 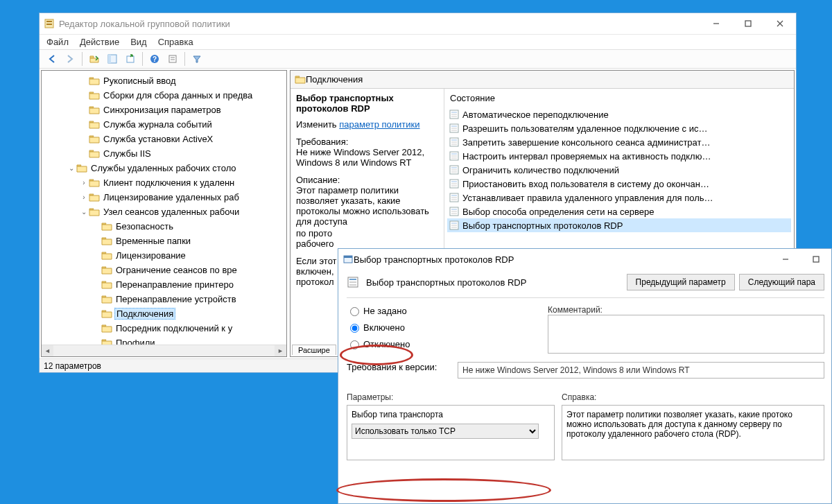 I want to click on radio-enabled: Включено, so click(x=447, y=327).